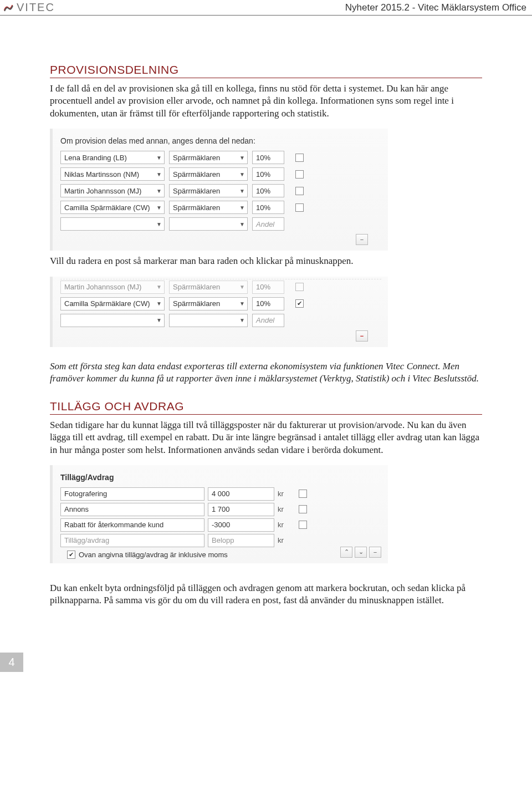 This screenshot has width=532, height=810. Describe the element at coordinates (221, 304) in the screenshot. I see `provision-row: Camilla Spärmäklare (CW)▼ Spärrmäklaren▼…` at that location.